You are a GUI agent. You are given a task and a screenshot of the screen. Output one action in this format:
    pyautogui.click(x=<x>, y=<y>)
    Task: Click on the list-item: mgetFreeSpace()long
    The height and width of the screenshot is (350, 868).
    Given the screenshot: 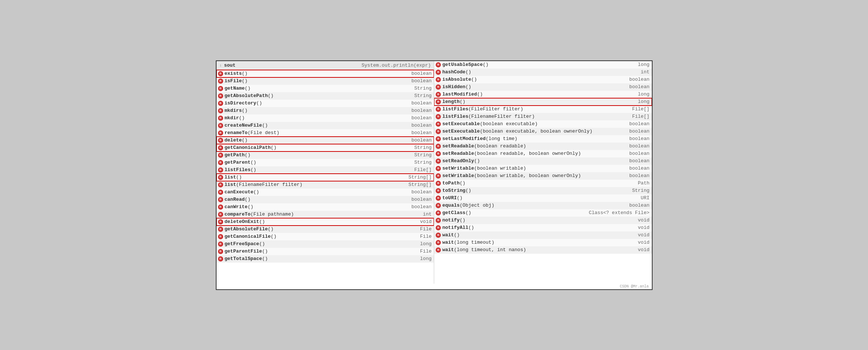 What is the action you would take?
    pyautogui.click(x=325, y=244)
    